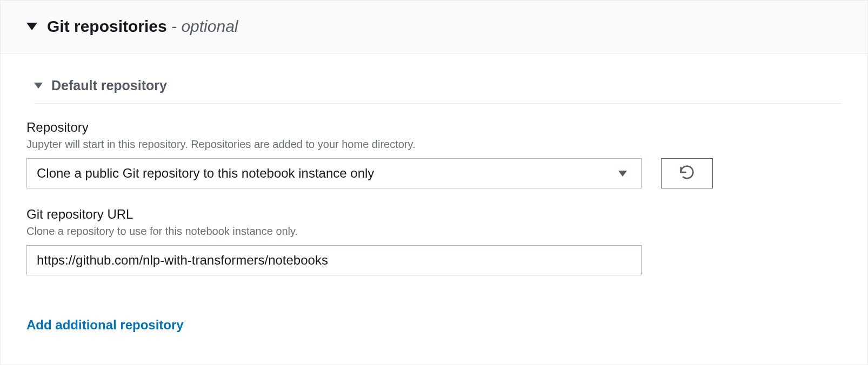 Image resolution: width=868 pixels, height=365 pixels. I want to click on panel-title-text: Git repositories, so click(107, 26).